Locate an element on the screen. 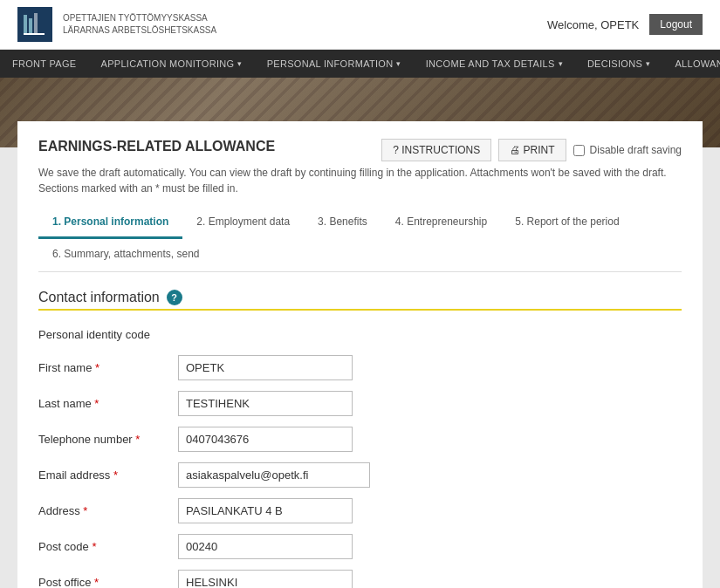 This screenshot has height=588, width=720. email-row: Email address * is located at coordinates (360, 475).